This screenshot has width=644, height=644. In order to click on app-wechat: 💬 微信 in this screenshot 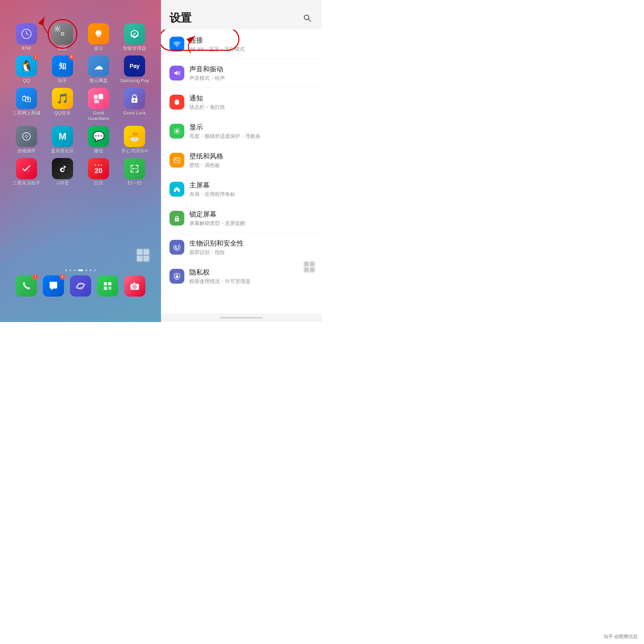, I will do `click(99, 140)`.